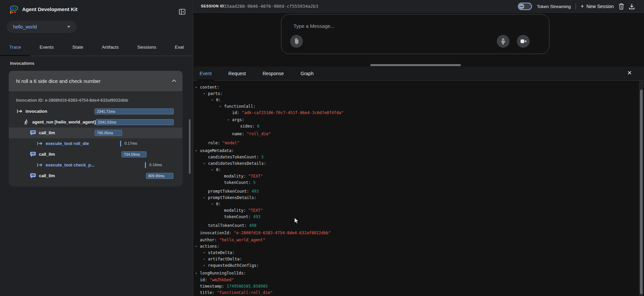 The image size is (644, 296). Describe the element at coordinates (621, 7) in the screenshot. I see `delete-session-button` at that location.